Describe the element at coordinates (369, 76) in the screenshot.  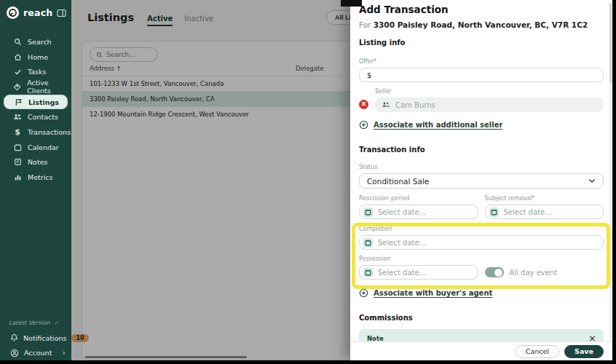
I see `currency-prefix: $` at that location.